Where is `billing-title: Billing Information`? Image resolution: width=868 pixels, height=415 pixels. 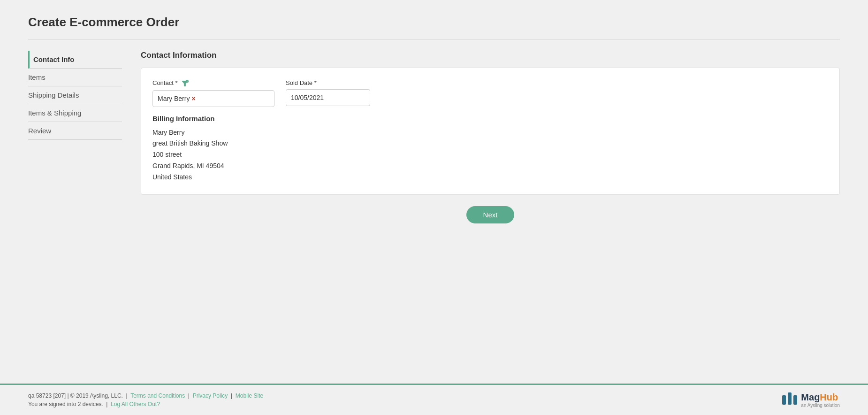
billing-title: Billing Information is located at coordinates (490, 118).